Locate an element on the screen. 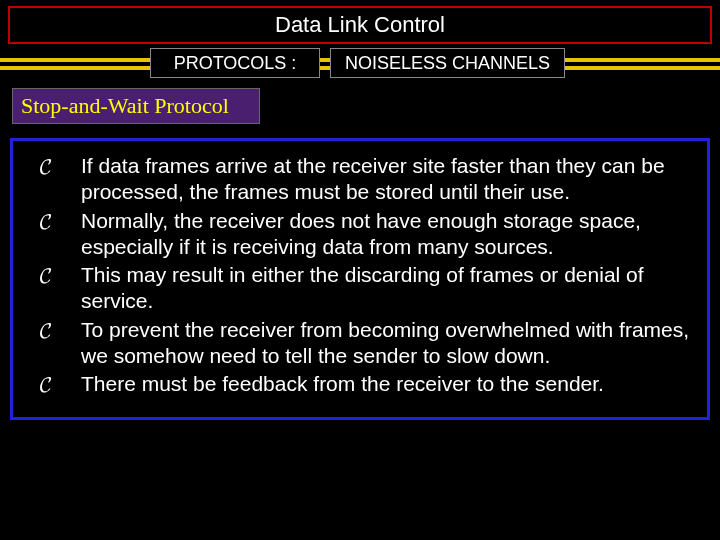  list-item: This may result in either the discarding… is located at coordinates (360, 288).